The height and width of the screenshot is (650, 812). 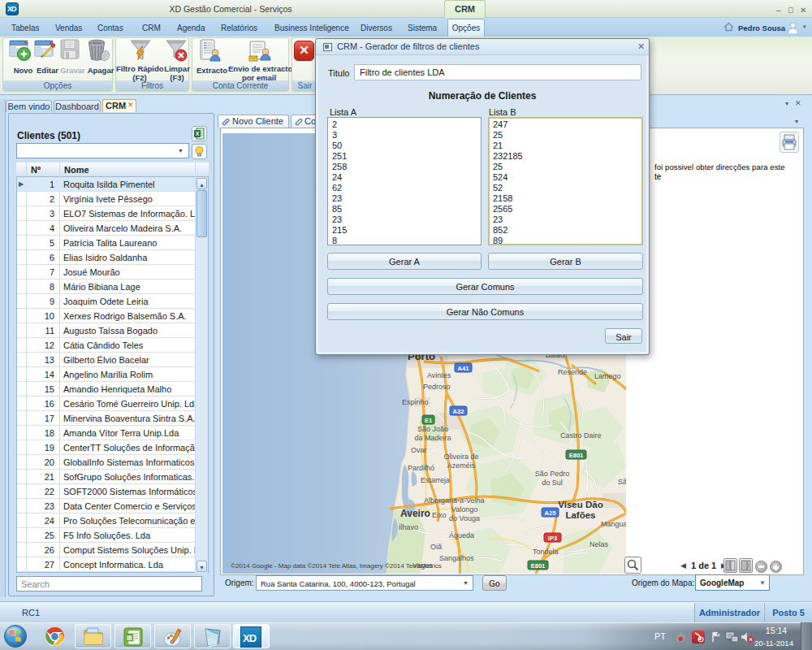 What do you see at coordinates (419, 450) in the screenshot?
I see `svg-text: Ovar` at bounding box center [419, 450].